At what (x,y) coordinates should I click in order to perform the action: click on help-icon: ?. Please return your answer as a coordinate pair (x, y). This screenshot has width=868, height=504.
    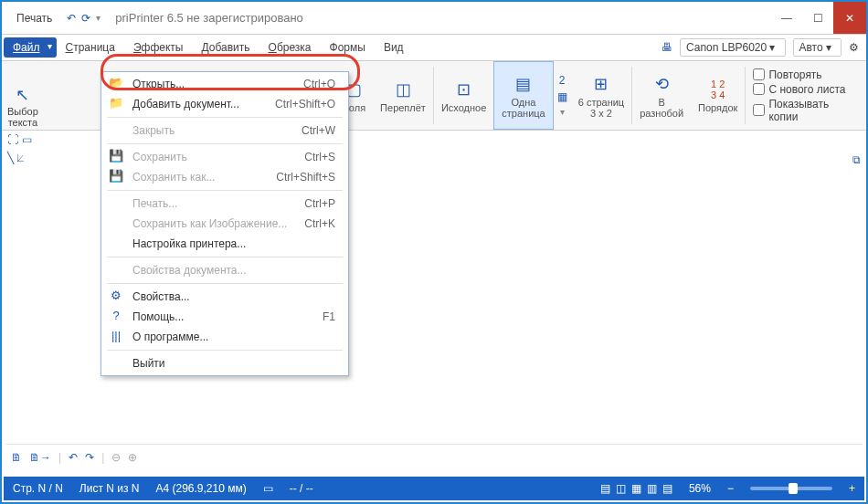
    Looking at the image, I should click on (116, 316).